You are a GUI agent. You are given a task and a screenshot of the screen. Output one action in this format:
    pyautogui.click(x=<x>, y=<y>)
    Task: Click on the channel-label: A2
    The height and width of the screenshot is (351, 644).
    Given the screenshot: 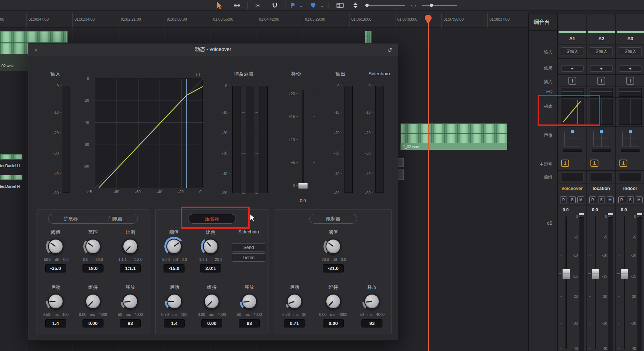 What is the action you would take?
    pyautogui.click(x=601, y=39)
    